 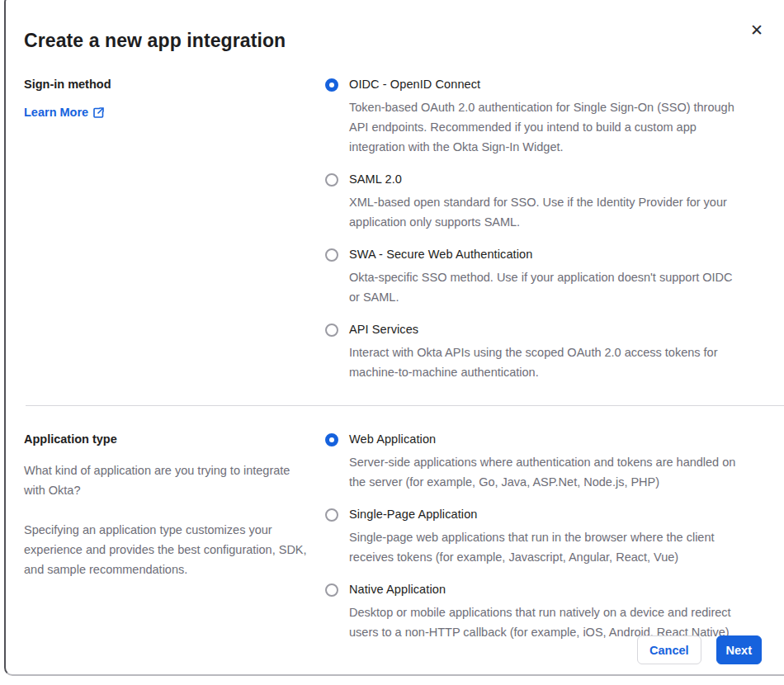 I want to click on option-swa: SWA - Secure Web Authentication Okta-spe…, so click(x=535, y=277).